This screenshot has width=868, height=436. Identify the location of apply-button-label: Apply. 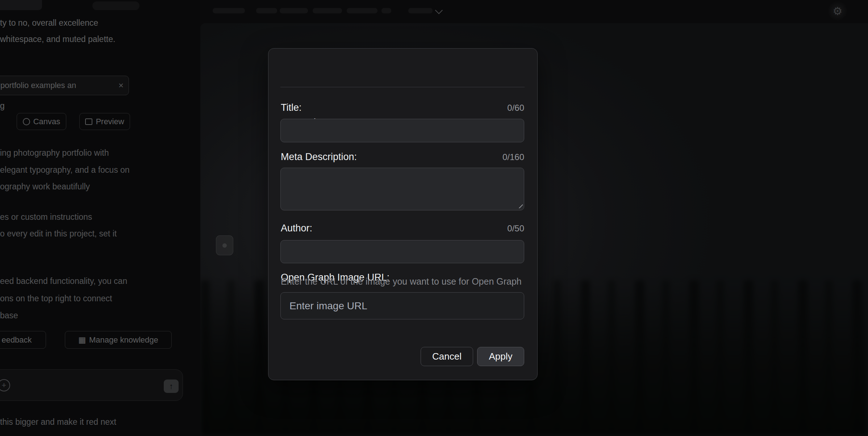
(501, 356).